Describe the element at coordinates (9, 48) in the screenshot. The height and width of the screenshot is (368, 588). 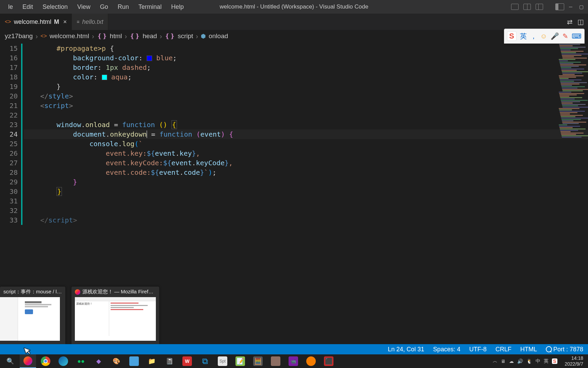
I see `line-number: 15` at that location.